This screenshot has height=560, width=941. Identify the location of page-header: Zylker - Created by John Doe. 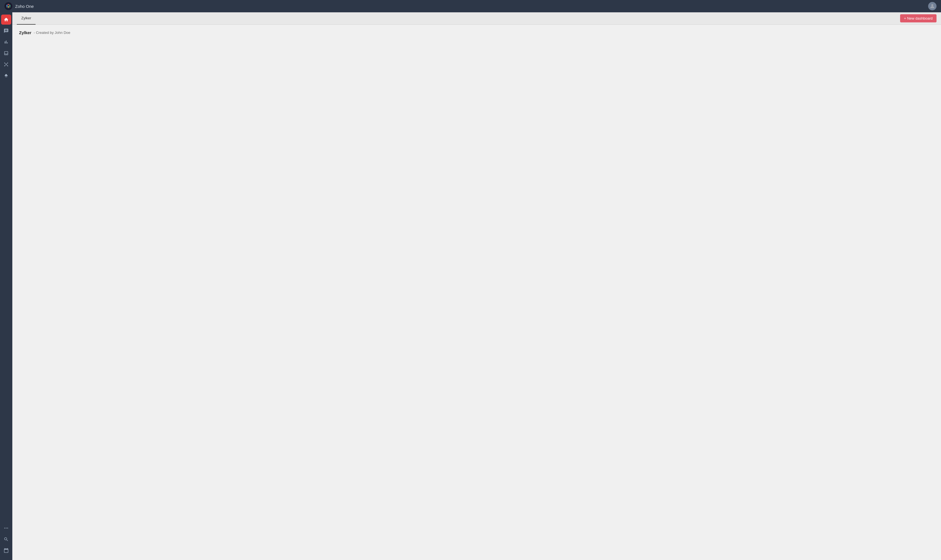
(476, 32).